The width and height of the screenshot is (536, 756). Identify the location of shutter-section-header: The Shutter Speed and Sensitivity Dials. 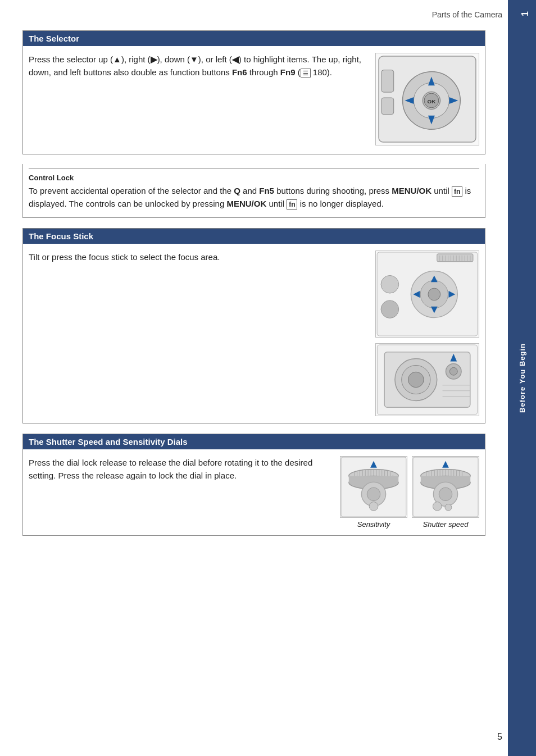
(254, 441).